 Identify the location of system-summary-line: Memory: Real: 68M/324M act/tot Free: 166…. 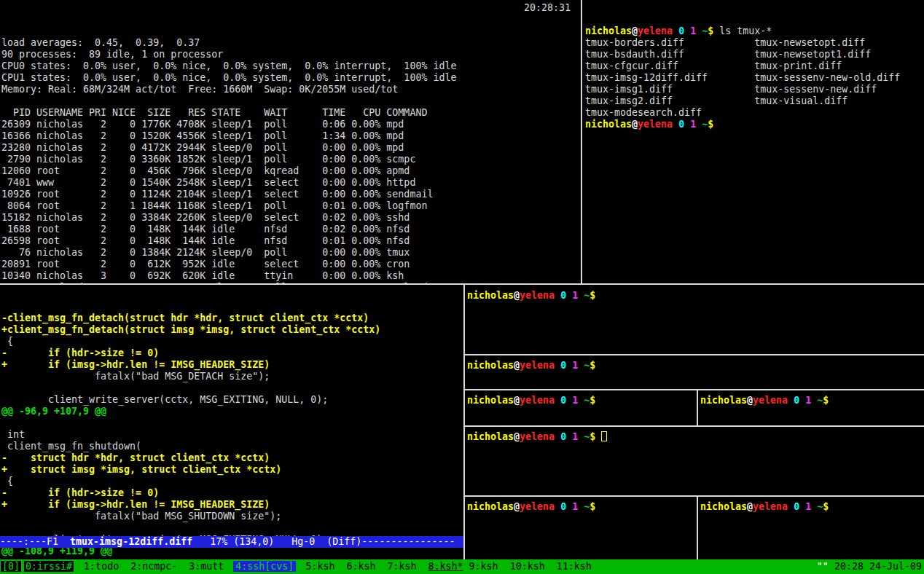
(291, 90).